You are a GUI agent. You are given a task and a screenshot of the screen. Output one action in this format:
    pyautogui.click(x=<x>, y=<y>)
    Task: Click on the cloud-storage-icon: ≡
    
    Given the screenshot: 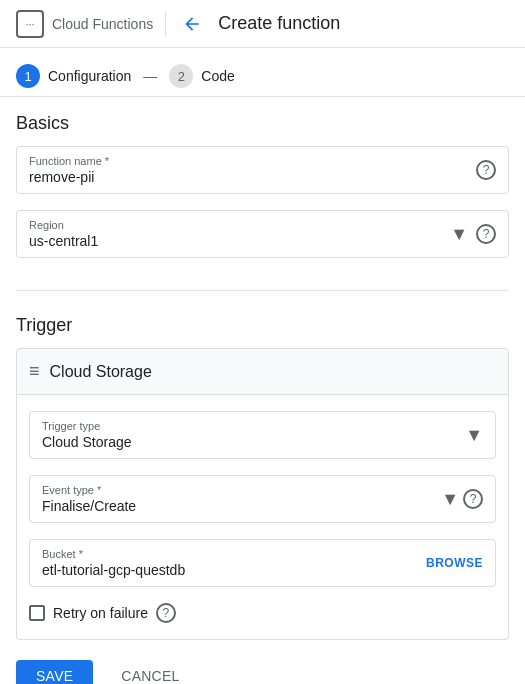 What is the action you would take?
    pyautogui.click(x=34, y=372)
    